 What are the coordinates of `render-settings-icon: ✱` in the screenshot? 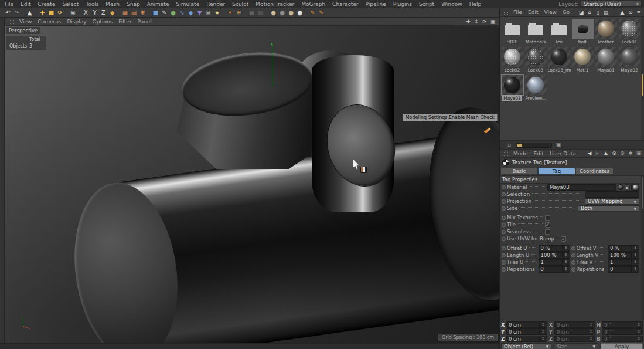 It's located at (143, 13).